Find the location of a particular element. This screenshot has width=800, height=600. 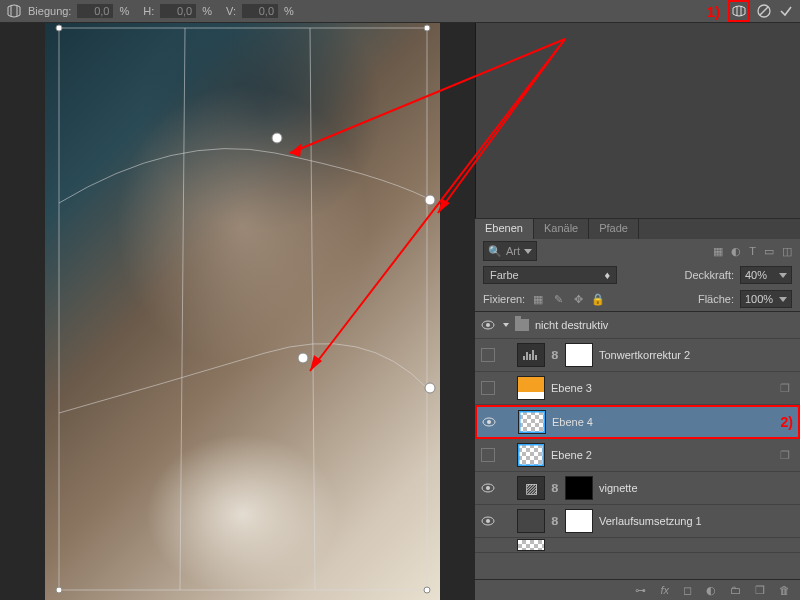

layer-row: Ebene 2 ❐ is located at coordinates (638, 456).